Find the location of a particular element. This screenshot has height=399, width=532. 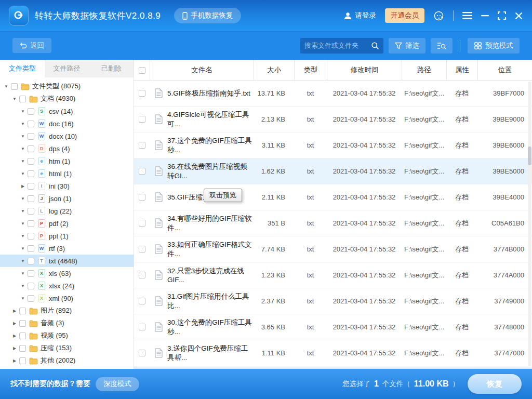

tree-item-txt: ▼Ttxt (4648) is located at coordinates (66, 261).